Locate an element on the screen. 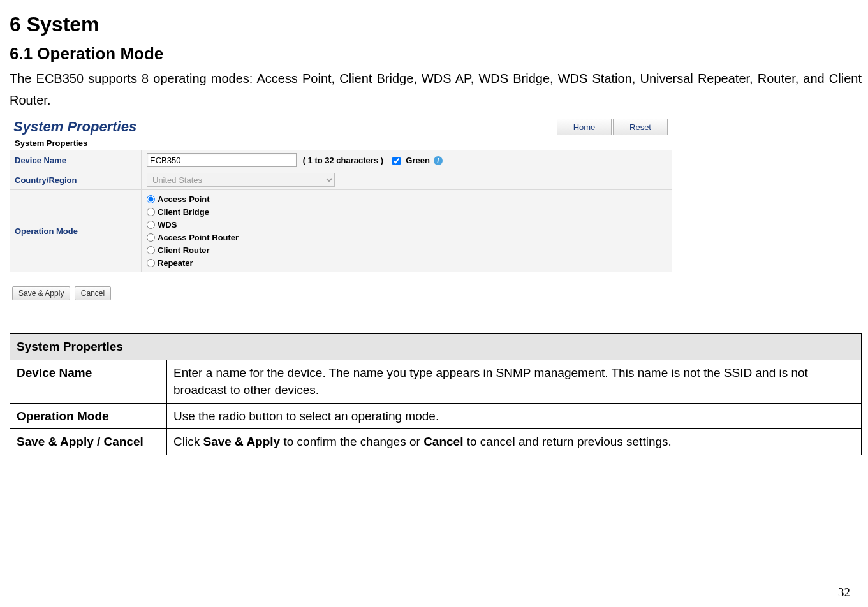  country-select: United States is located at coordinates (241, 180).